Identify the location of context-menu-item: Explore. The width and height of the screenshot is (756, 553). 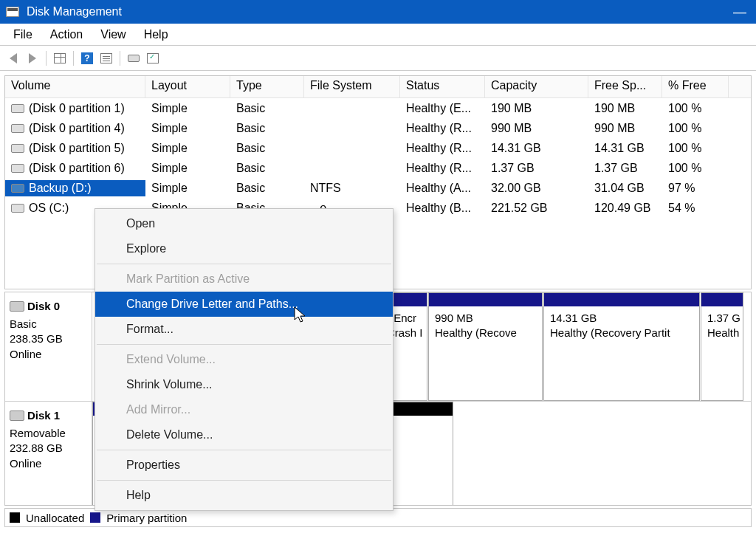
(244, 249).